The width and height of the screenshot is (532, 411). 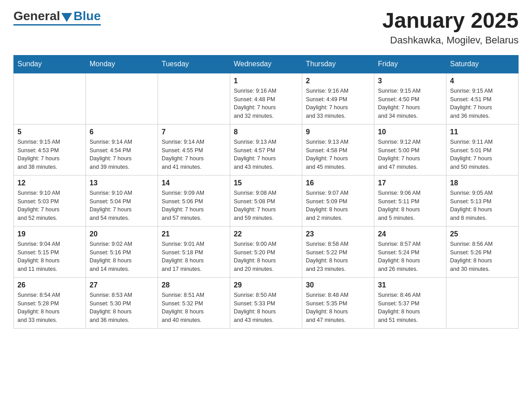 I want to click on day-info: Sunrise: 9:02 AM Sunset: 5:16 PM Dayligh…, so click(x=122, y=257).